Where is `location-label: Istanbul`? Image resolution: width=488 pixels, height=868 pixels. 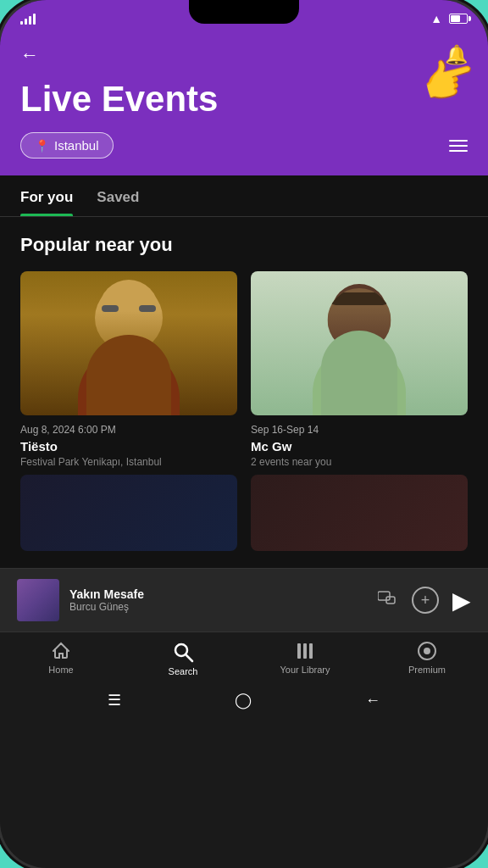
location-label: Istanbul is located at coordinates (76, 146).